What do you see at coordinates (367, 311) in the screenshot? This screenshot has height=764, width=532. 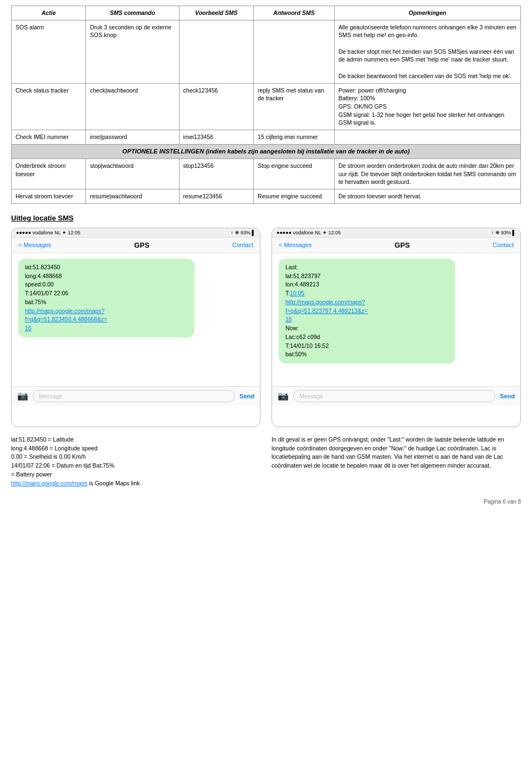 I see `phone2-message-bubble: Last: lat:51.823797 lon:4.489213 T:10:05…` at bounding box center [367, 311].